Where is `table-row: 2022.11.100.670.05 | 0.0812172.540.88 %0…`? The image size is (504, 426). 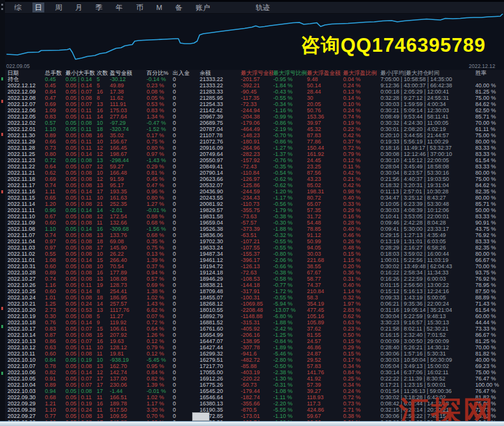 table-row: 2022.11.100.670.05 | 0.0812172.540.88 %0… is located at coordinates (252, 216).